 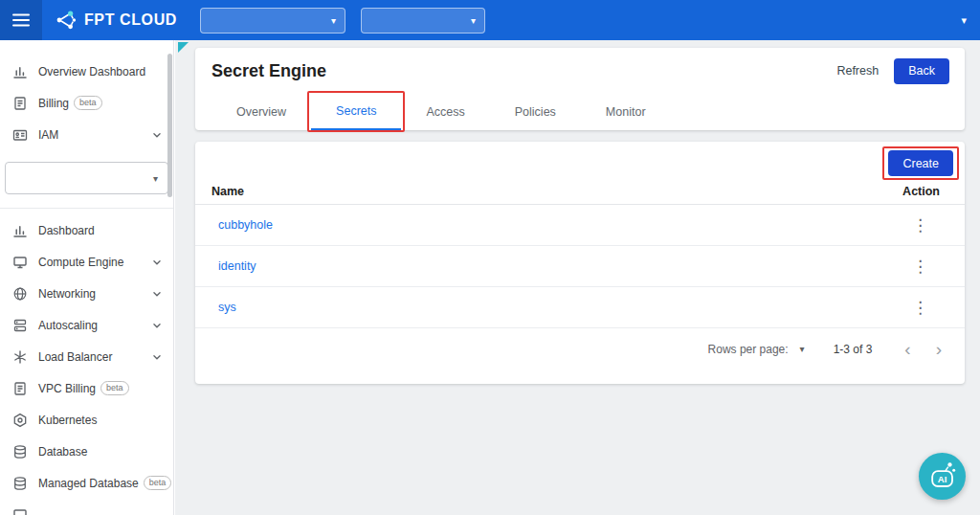 What do you see at coordinates (48, 135) in the screenshot?
I see `sidebar-item-label: IAM` at bounding box center [48, 135].